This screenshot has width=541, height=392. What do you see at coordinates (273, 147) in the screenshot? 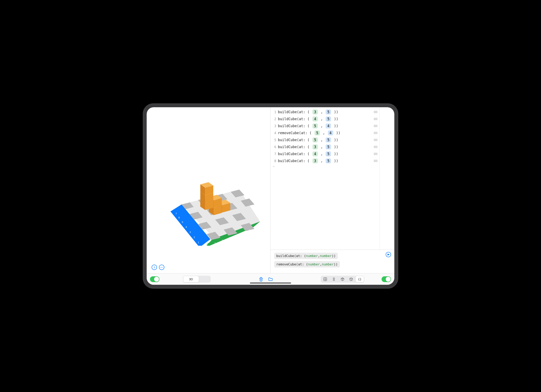
I see `line-number: 6` at bounding box center [273, 147].